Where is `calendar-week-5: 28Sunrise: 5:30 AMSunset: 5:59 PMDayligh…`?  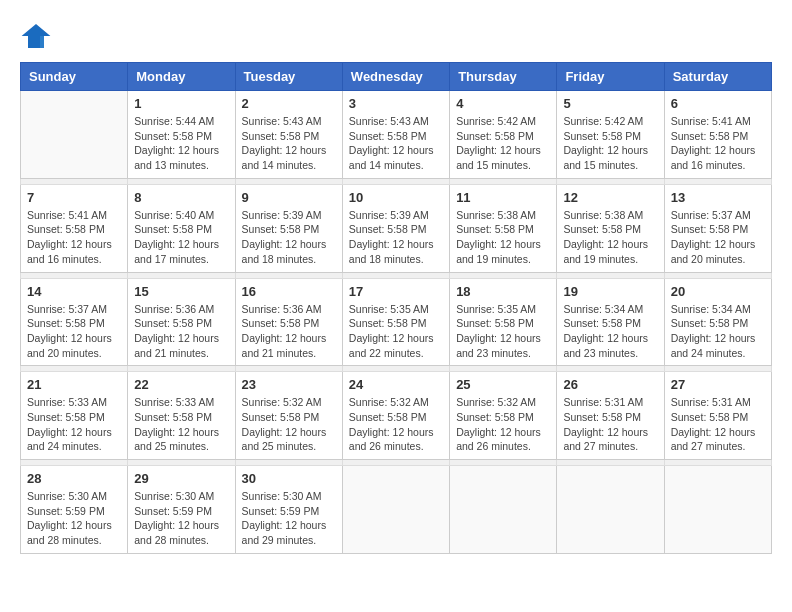 calendar-week-5: 28Sunrise: 5:30 AMSunset: 5:59 PMDayligh… is located at coordinates (396, 510).